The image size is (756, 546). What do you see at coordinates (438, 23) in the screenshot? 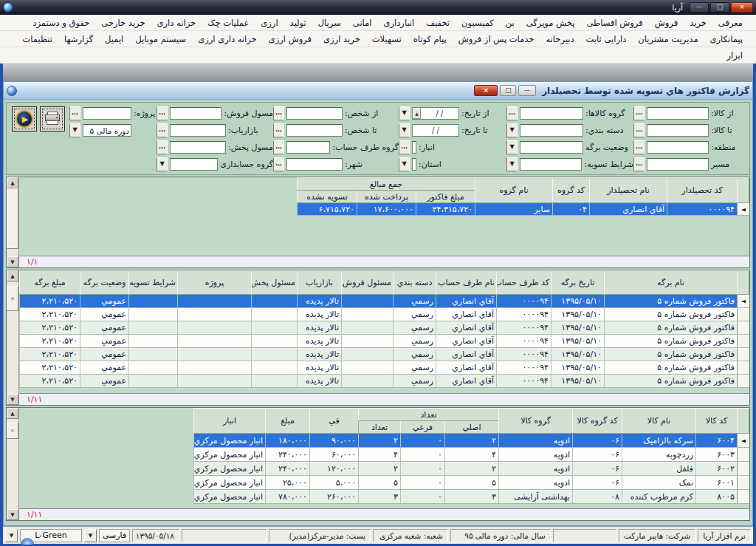
I see `menu-item: تخفیف` at bounding box center [438, 23].